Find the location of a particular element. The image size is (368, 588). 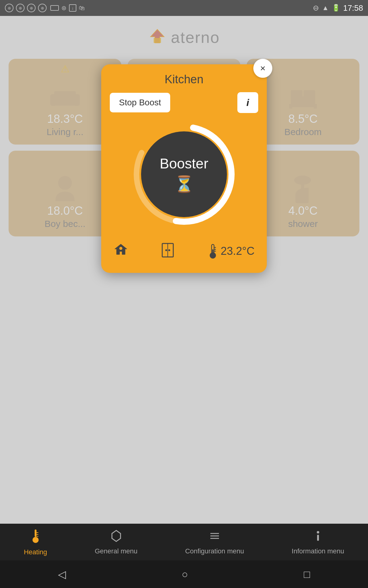

general-label: General menu is located at coordinates (116, 551).